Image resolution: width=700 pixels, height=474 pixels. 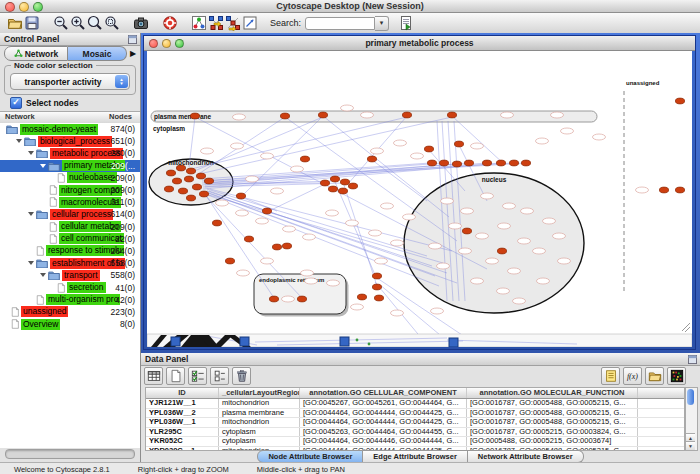 I want to click on search-dropdown-button: ▾, so click(x=382, y=24).